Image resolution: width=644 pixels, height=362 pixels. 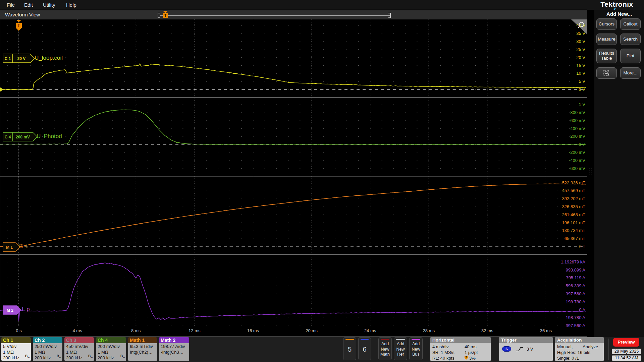 What do you see at coordinates (2, 89) in the screenshot?
I see `channel1-zero-marker-icon` at bounding box center [2, 89].